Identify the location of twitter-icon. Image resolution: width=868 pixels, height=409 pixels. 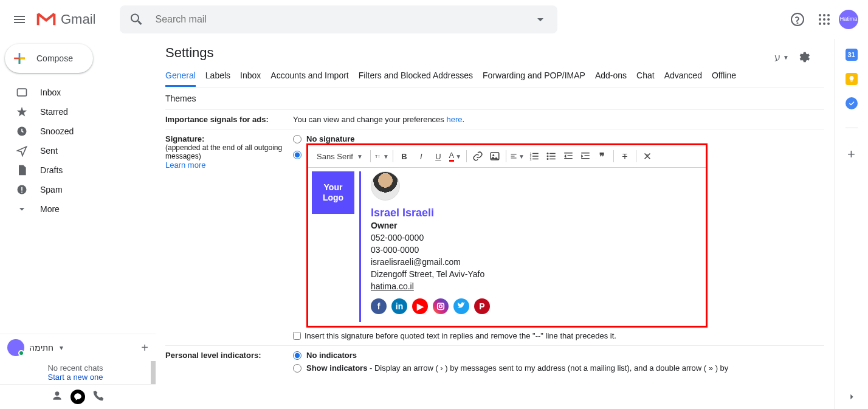
(461, 306).